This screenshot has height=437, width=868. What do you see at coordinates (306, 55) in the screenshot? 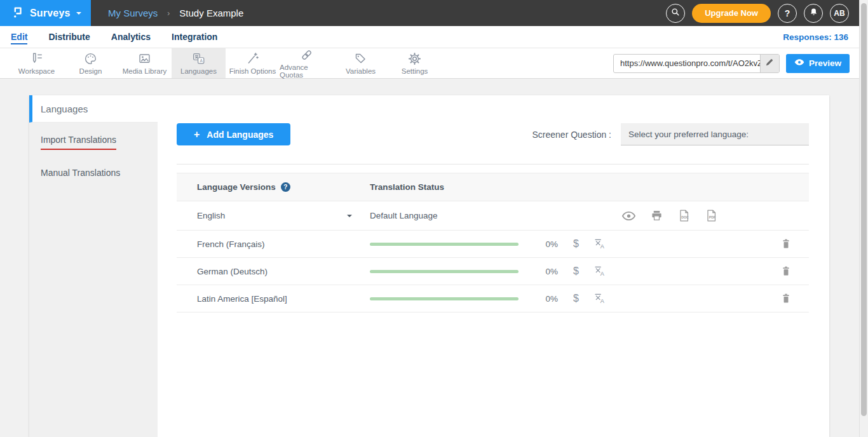
I see `chain-links-icon` at bounding box center [306, 55].